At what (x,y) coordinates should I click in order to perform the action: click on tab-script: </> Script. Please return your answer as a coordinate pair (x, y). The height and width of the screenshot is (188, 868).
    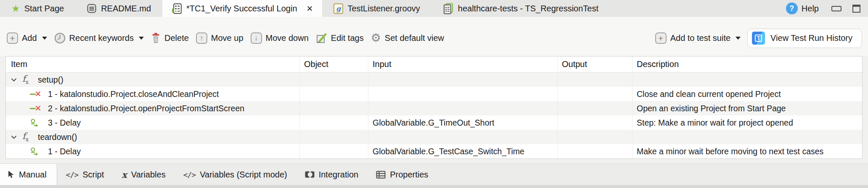
    Looking at the image, I should click on (85, 175).